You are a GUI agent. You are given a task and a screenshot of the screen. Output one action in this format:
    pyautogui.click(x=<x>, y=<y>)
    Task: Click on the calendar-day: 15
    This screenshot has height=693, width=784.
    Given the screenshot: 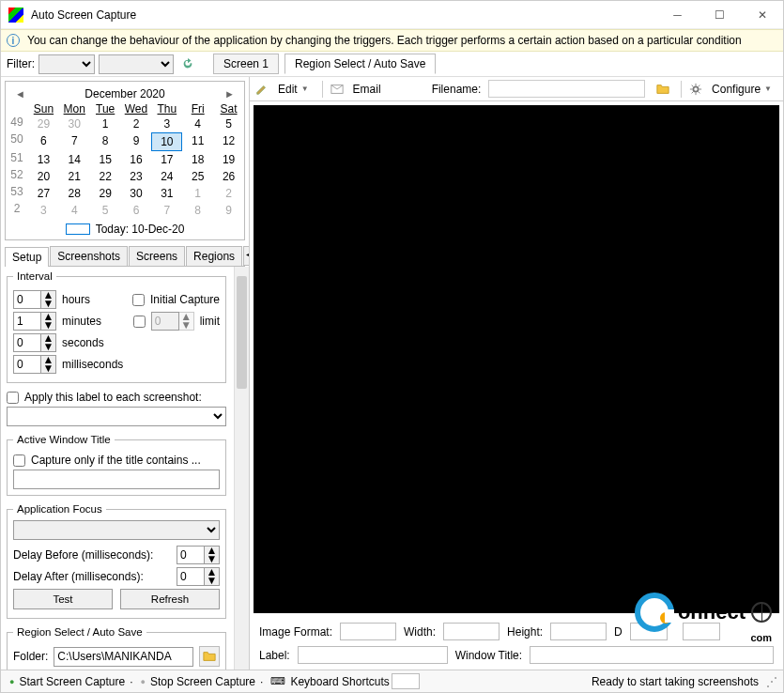 What is the action you would take?
    pyautogui.click(x=105, y=160)
    